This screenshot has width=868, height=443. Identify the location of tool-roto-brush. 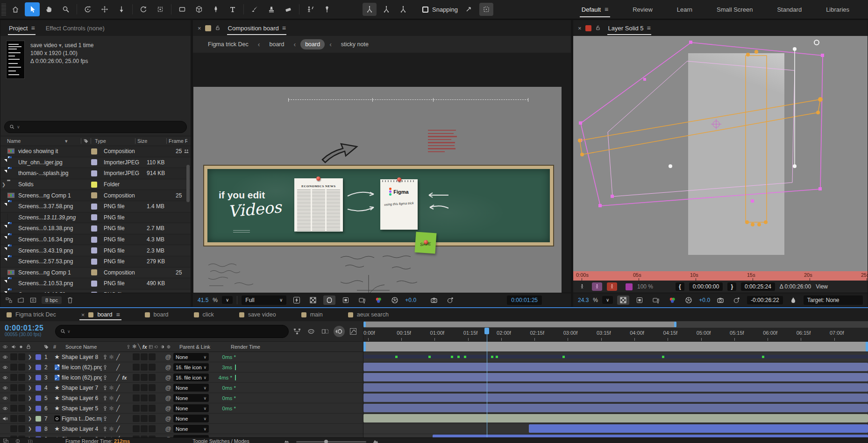
(310, 9).